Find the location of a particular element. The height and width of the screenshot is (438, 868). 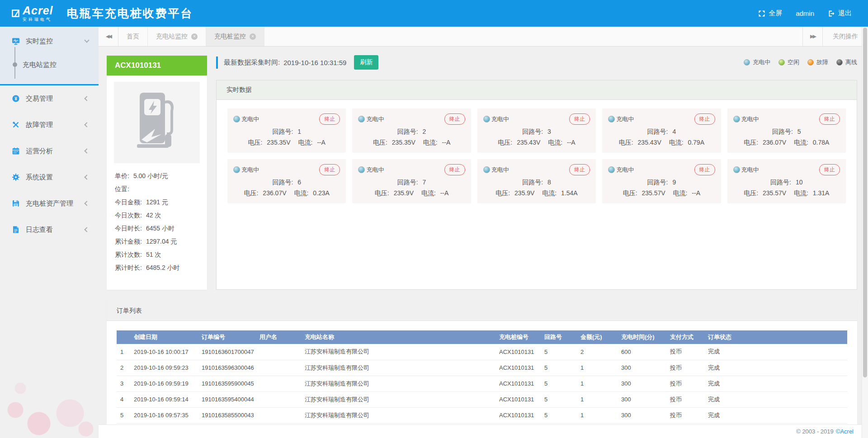

circuit-value: 4 is located at coordinates (674, 132).